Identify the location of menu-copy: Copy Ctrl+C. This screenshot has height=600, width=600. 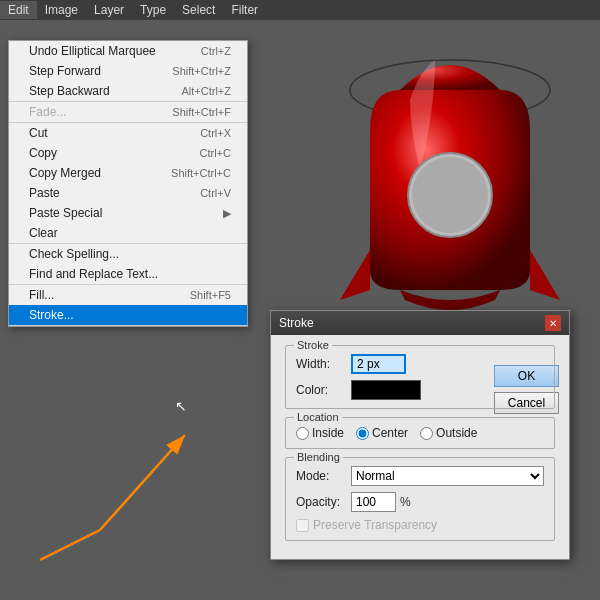
(128, 153).